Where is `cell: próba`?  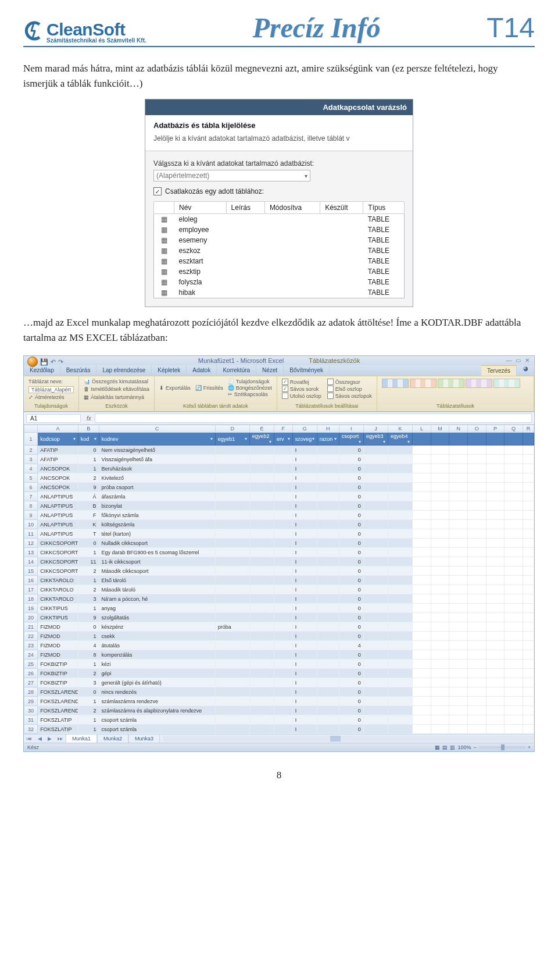 cell: próba is located at coordinates (233, 627).